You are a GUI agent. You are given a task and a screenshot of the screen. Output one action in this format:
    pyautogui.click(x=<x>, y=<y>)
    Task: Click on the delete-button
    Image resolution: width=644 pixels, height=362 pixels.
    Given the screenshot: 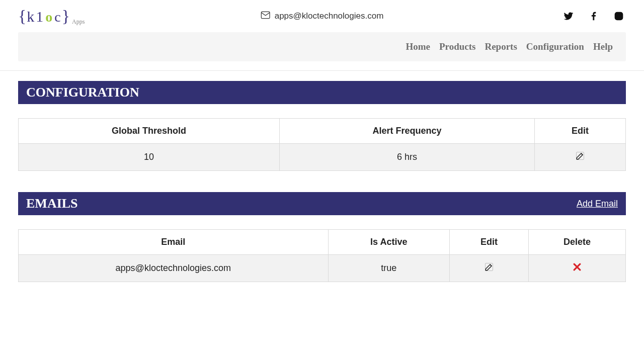 What is the action you would take?
    pyautogui.click(x=577, y=267)
    